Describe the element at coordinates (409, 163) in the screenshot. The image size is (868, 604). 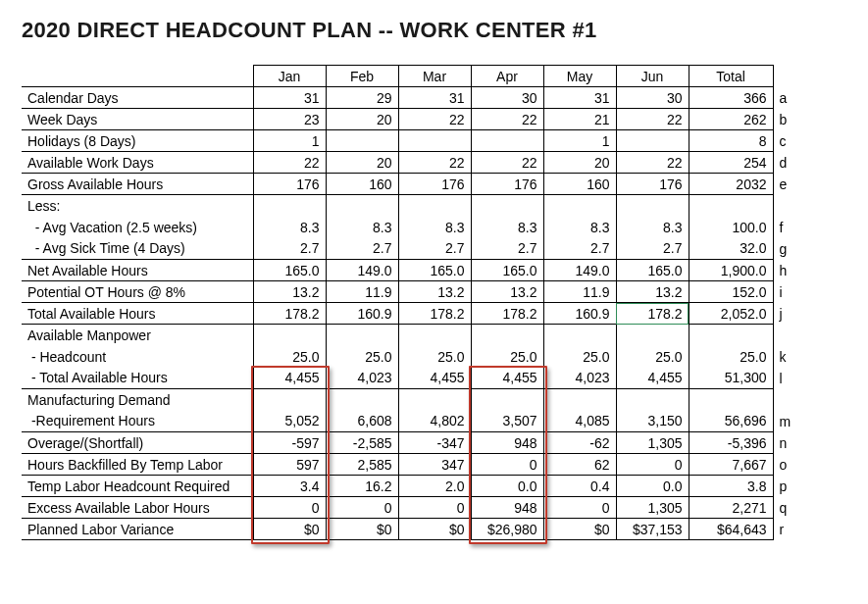
I see `table-row: Available Work Days222022222022254d` at that location.